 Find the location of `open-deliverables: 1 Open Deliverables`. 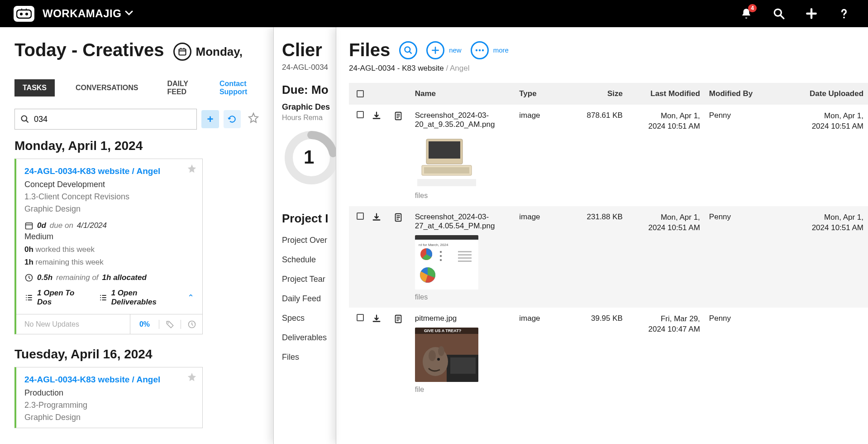

open-deliverables: 1 Open Deliverables is located at coordinates (148, 298).